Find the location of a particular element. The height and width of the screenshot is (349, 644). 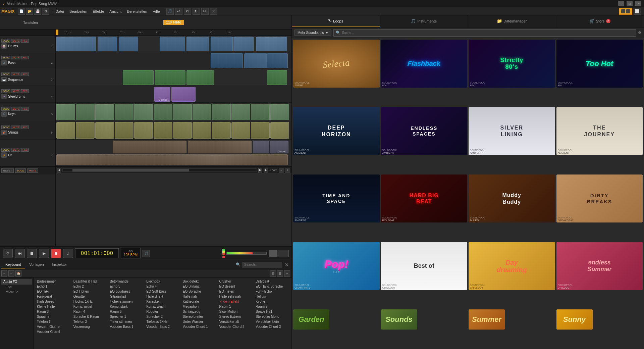

loop-button: ↻ is located at coordinates (8, 253).